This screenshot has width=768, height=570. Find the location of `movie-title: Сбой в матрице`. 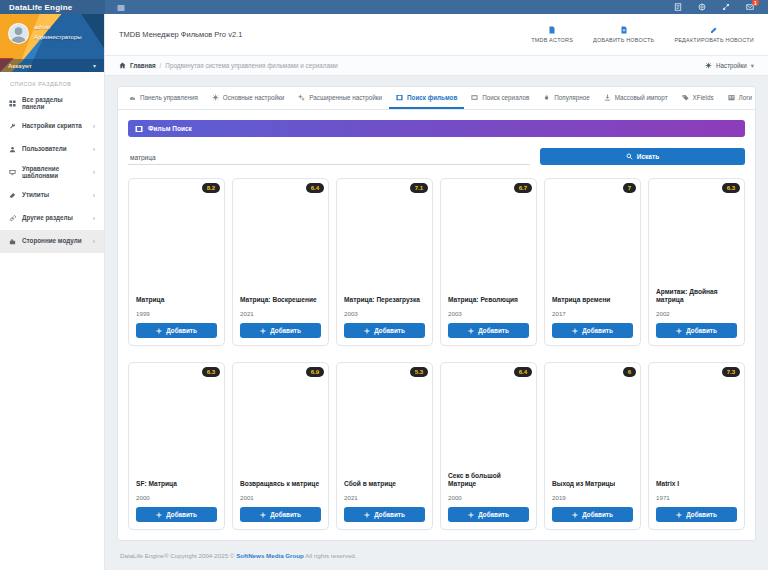

movie-title: Сбой в матрице is located at coordinates (384, 484).